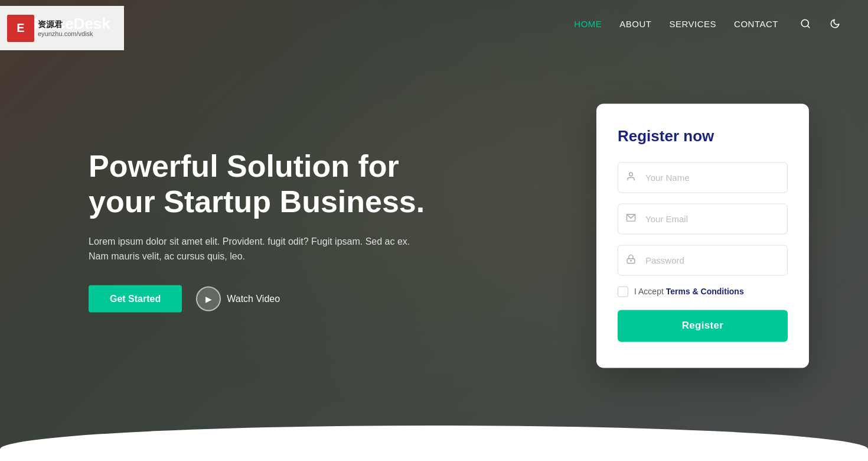  What do you see at coordinates (21, 28) in the screenshot?
I see `watermark-badge: E` at bounding box center [21, 28].